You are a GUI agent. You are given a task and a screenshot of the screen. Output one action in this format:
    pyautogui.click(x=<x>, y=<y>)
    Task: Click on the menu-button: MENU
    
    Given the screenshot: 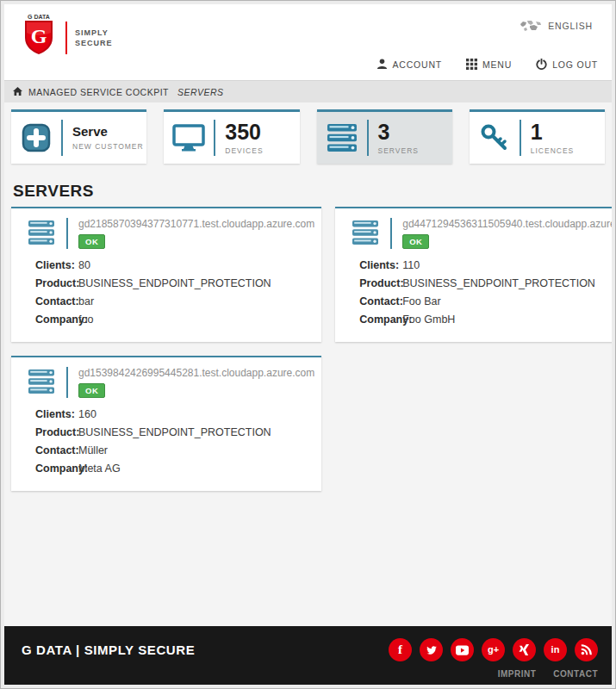 What is the action you would take?
    pyautogui.click(x=489, y=64)
    